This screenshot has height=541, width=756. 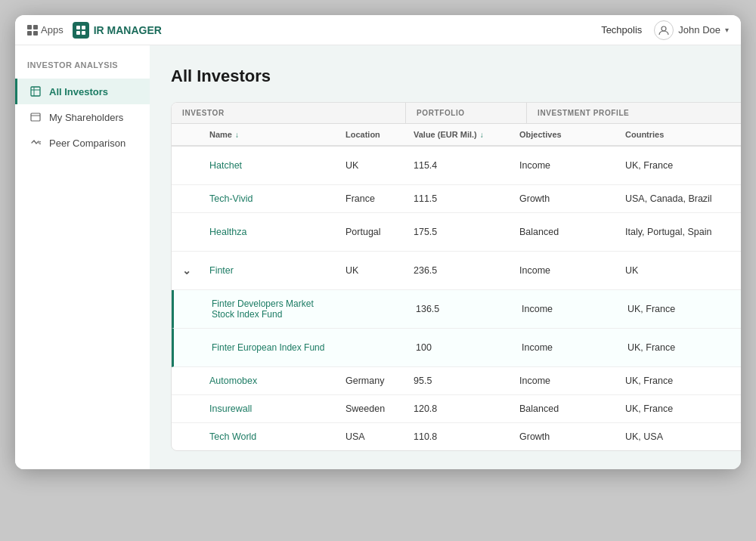 What do you see at coordinates (461, 309) in the screenshot?
I see `child-portfolio-value: 136.5` at bounding box center [461, 309].